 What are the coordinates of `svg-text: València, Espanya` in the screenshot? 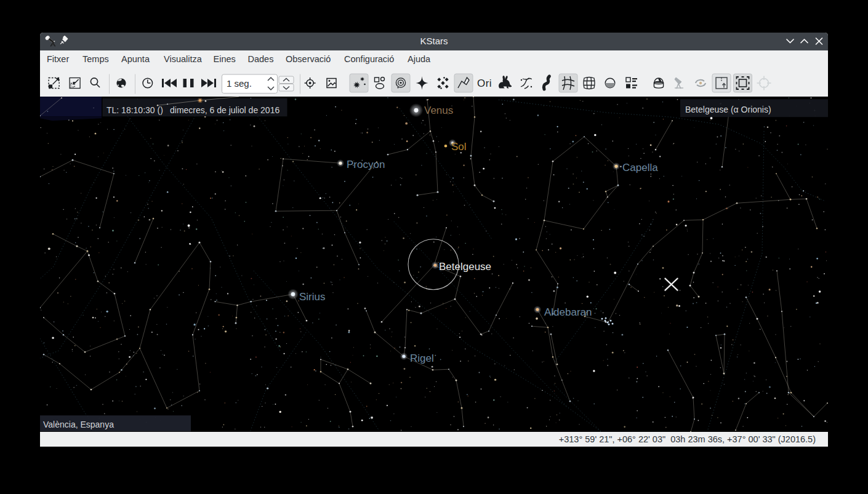 It's located at (79, 424).